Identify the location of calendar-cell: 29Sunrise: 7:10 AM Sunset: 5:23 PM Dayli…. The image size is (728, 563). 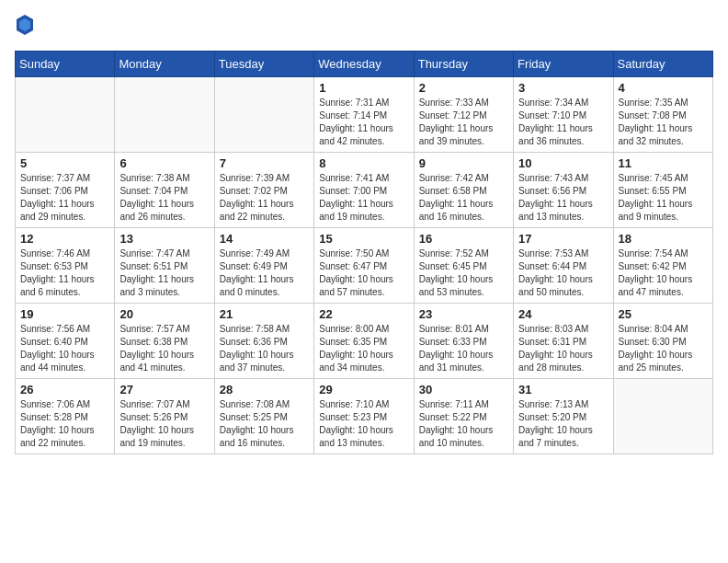
(364, 416).